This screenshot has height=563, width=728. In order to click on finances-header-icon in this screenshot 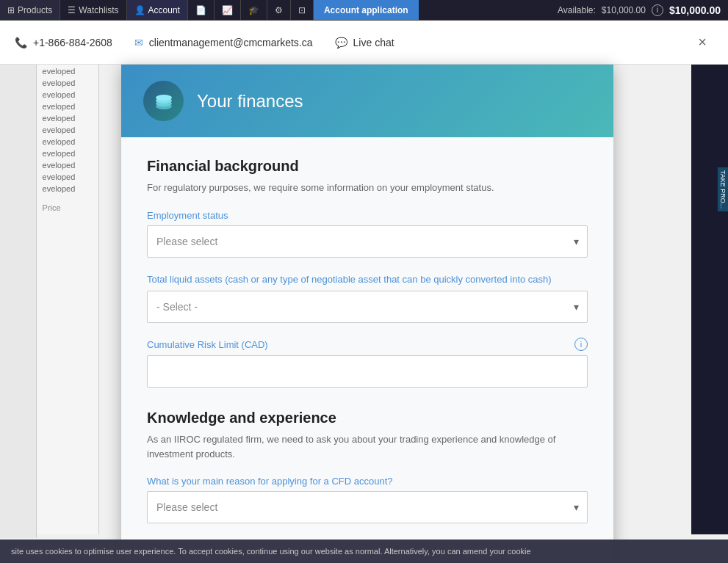, I will do `click(163, 101)`.